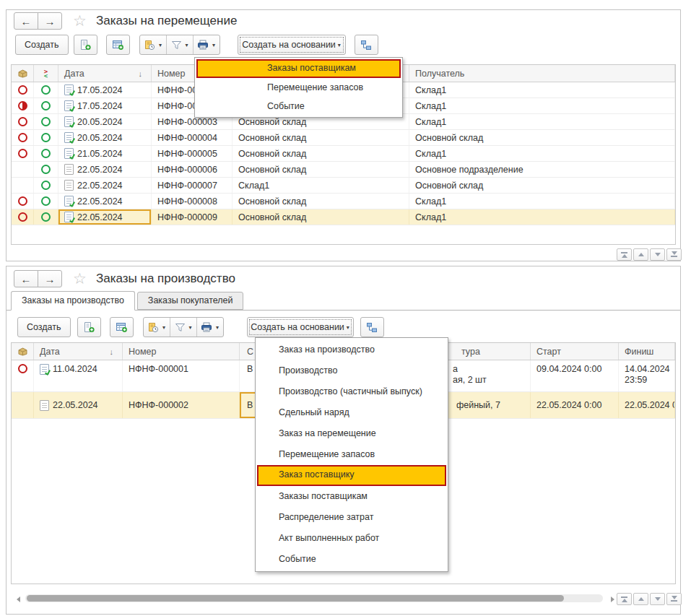  Describe the element at coordinates (19, 599) in the screenshot. I see `scroll-left-icon` at that location.